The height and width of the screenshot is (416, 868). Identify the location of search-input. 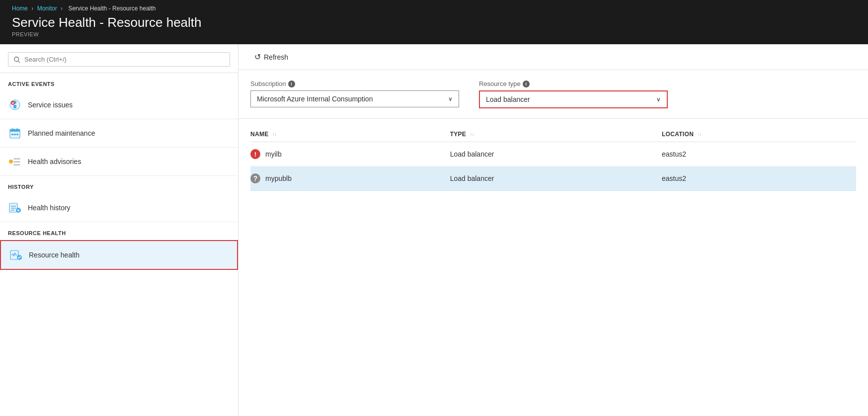
(124, 60).